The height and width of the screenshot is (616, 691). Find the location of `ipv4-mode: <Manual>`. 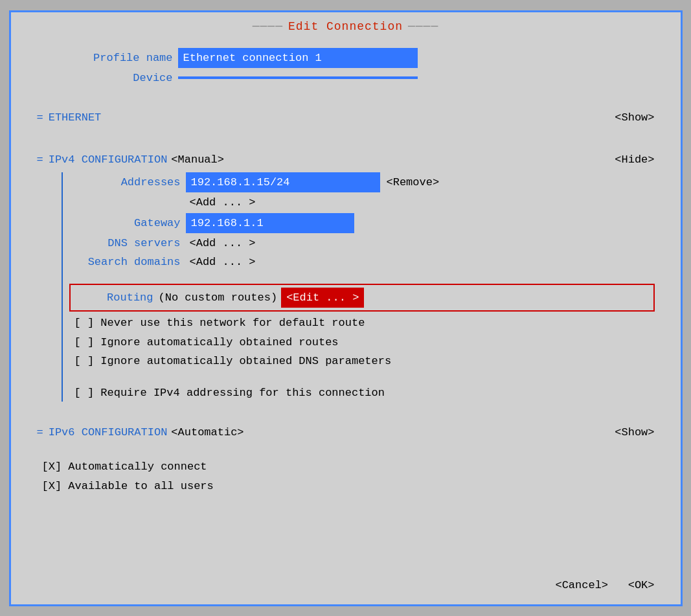

ipv4-mode: <Manual> is located at coordinates (198, 159).